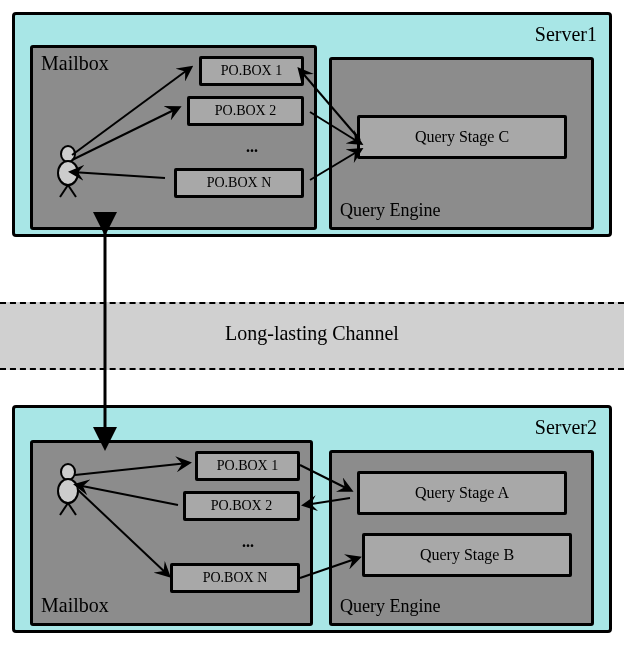 The width and height of the screenshot is (624, 646). What do you see at coordinates (246, 111) in the screenshot?
I see `server1-pobox-2: PO.BOX 2` at bounding box center [246, 111].